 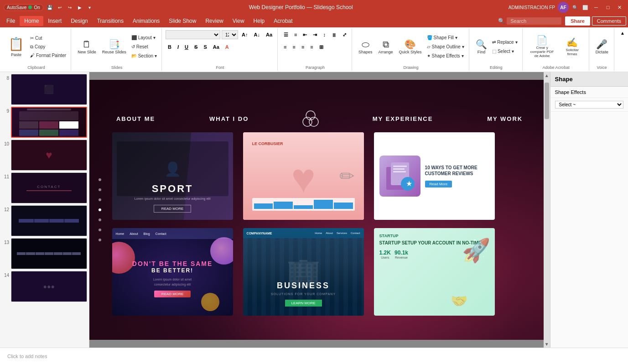 What do you see at coordinates (216, 47) in the screenshot?
I see `case-button: Aa` at bounding box center [216, 47].